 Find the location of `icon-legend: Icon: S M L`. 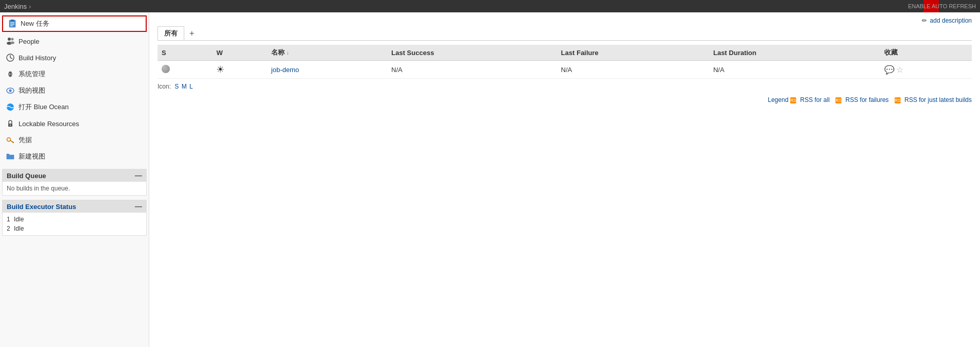

icon-legend: Icon: S M L is located at coordinates (565, 86).